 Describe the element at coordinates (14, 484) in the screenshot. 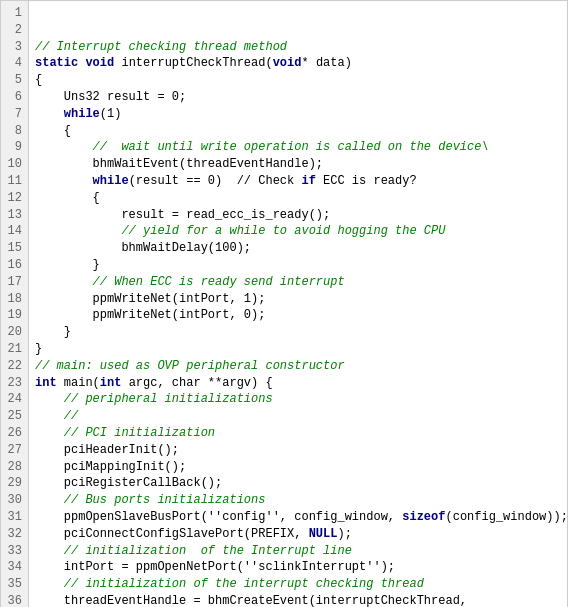

I see `line-number: 29` at that location.